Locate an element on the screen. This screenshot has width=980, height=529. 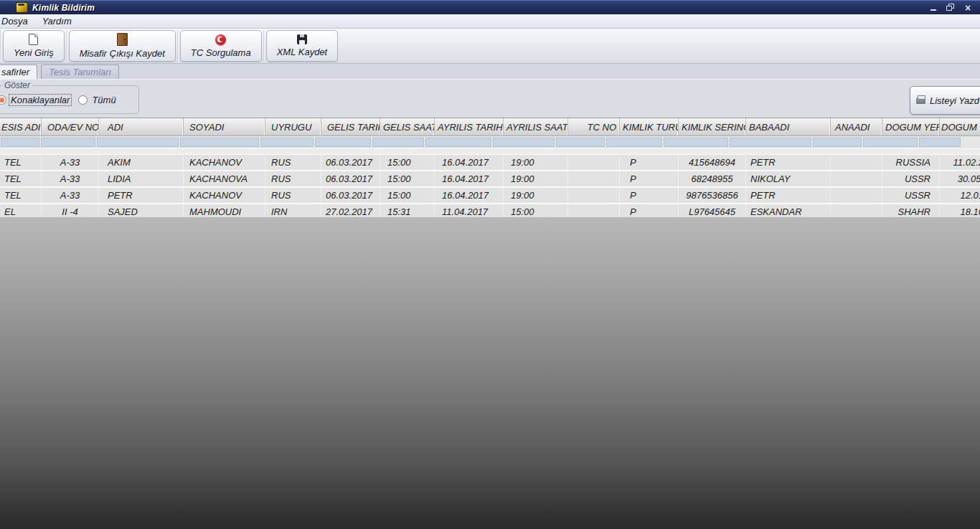
column-header-uyrugu: UYRUGU is located at coordinates (293, 127).